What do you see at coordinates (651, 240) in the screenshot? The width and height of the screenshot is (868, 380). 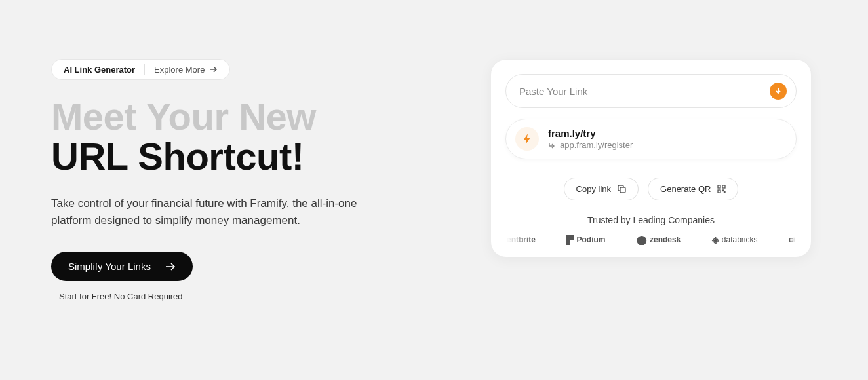 I see `logo-row: entbrite ▛Podium ⬤zendesk ◈databricks ci` at bounding box center [651, 240].